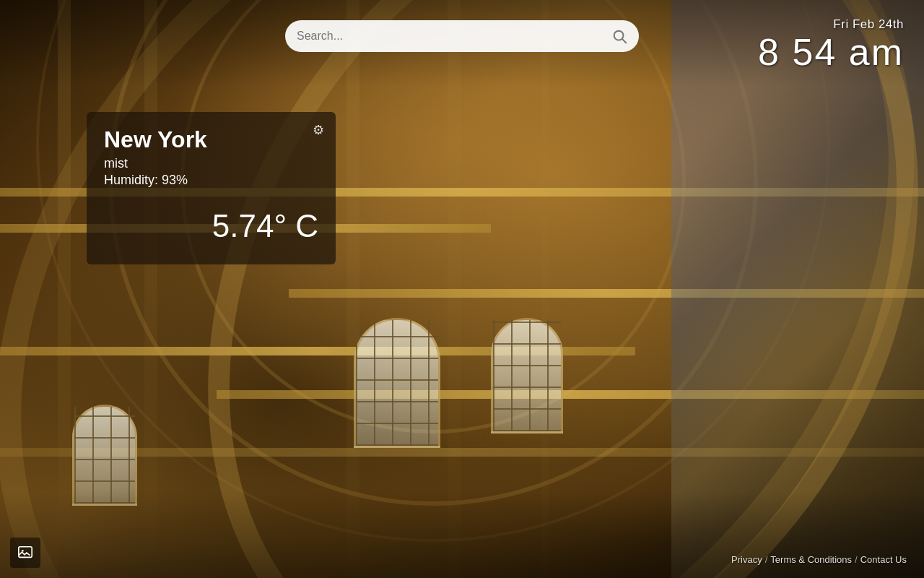 Image resolution: width=924 pixels, height=578 pixels. I want to click on wallpaper-button, so click(25, 553).